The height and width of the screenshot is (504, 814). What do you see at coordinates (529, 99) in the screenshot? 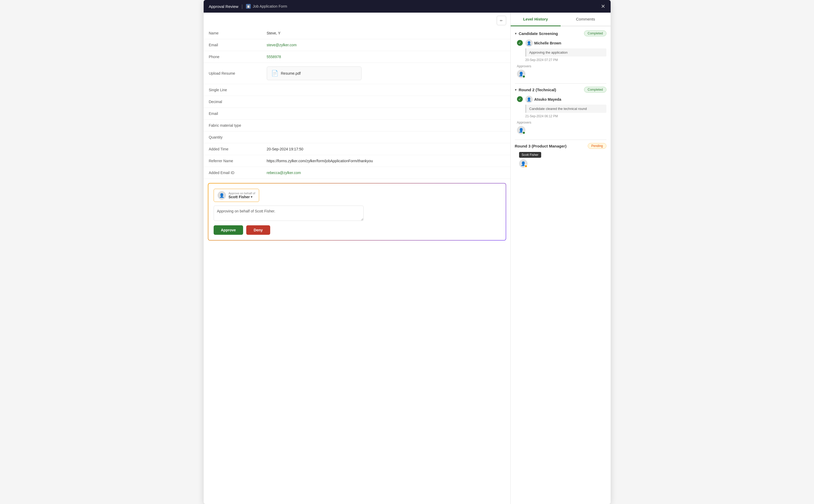
I see `avatar-atsuko: 👤` at bounding box center [529, 99].